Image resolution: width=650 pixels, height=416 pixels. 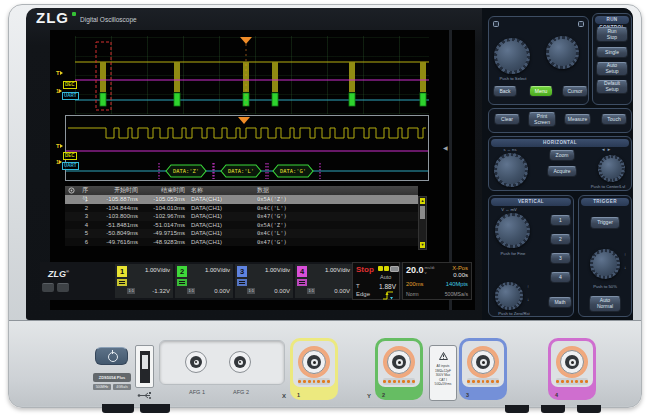 I want to click on horizontal-position-knob, so click(x=612, y=168).